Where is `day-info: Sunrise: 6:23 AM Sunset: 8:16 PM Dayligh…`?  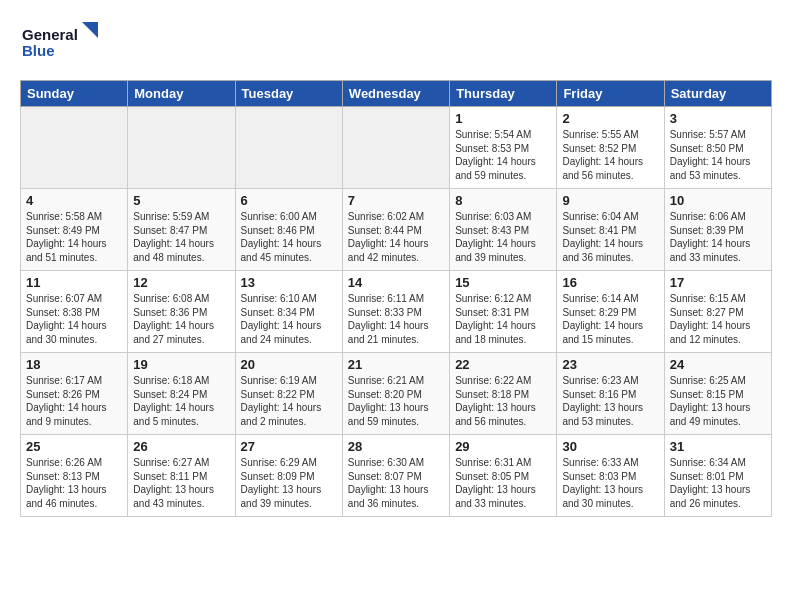 day-info: Sunrise: 6:23 AM Sunset: 8:16 PM Dayligh… is located at coordinates (610, 401).